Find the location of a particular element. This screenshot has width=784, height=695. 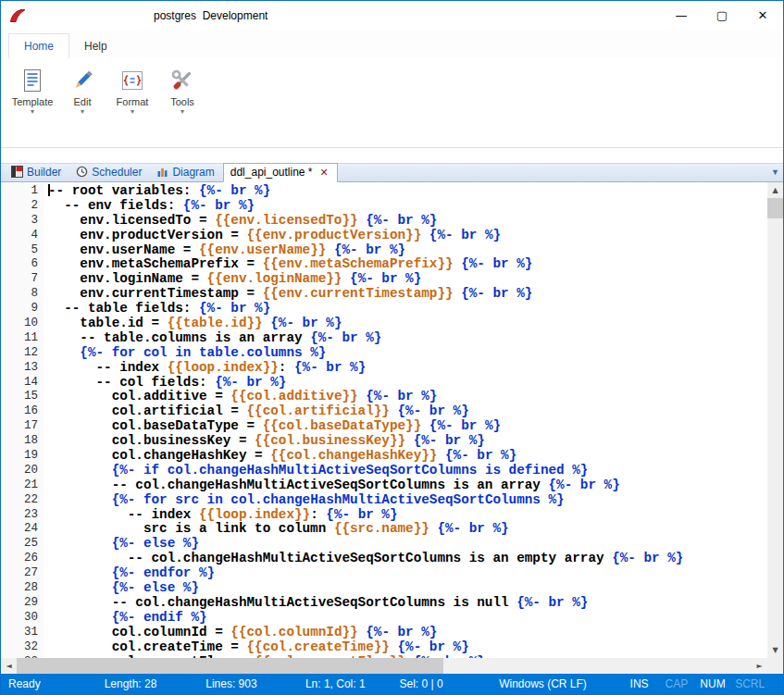

tab-scheduler: Scheduler is located at coordinates (109, 172).